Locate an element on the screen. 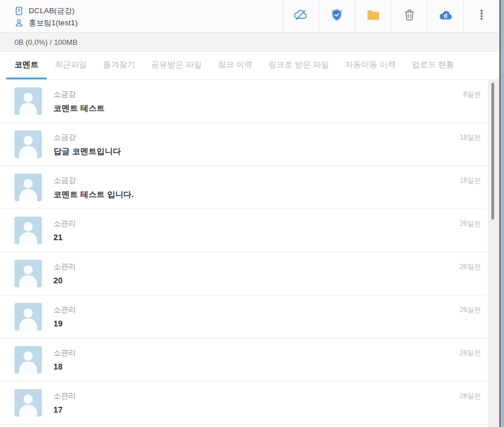 The width and height of the screenshot is (504, 427). comment-row: 소금강 코멘트 테스트 입니다. 18일전 is located at coordinates (244, 187).